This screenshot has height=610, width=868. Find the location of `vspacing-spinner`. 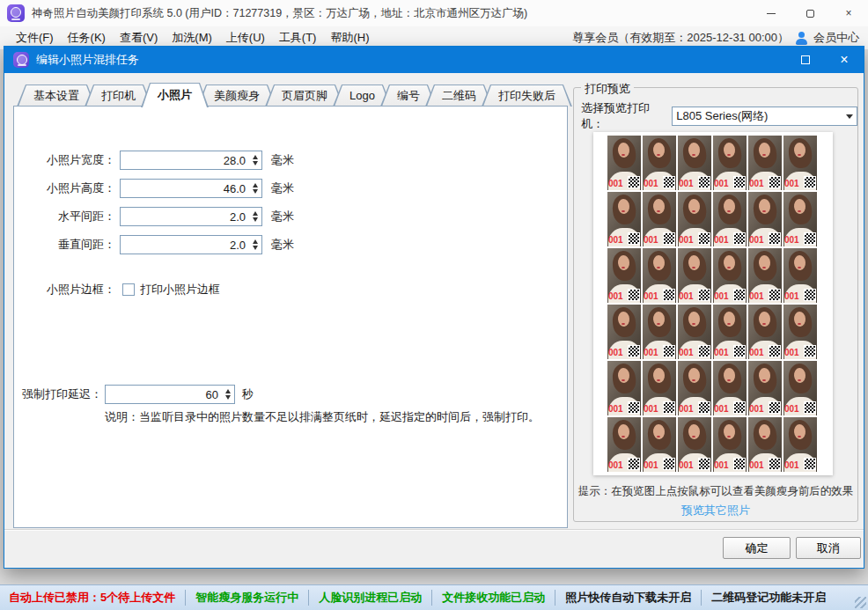

vspacing-spinner is located at coordinates (255, 245).